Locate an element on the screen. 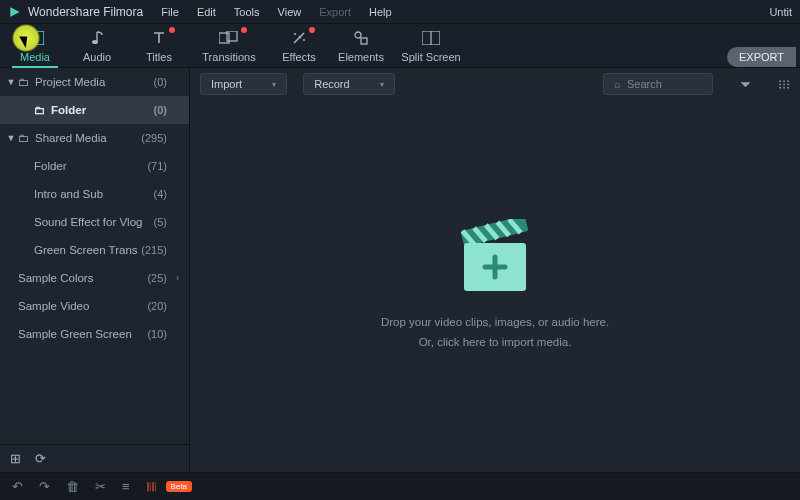 The width and height of the screenshot is (800, 500). tab-label: Media is located at coordinates (35, 57).